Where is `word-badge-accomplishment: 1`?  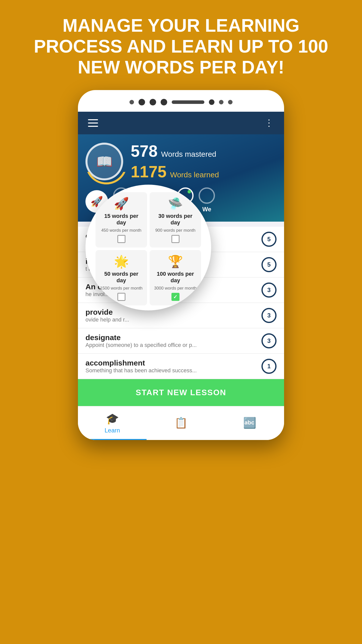 word-badge-accomplishment: 1 is located at coordinates (269, 366).